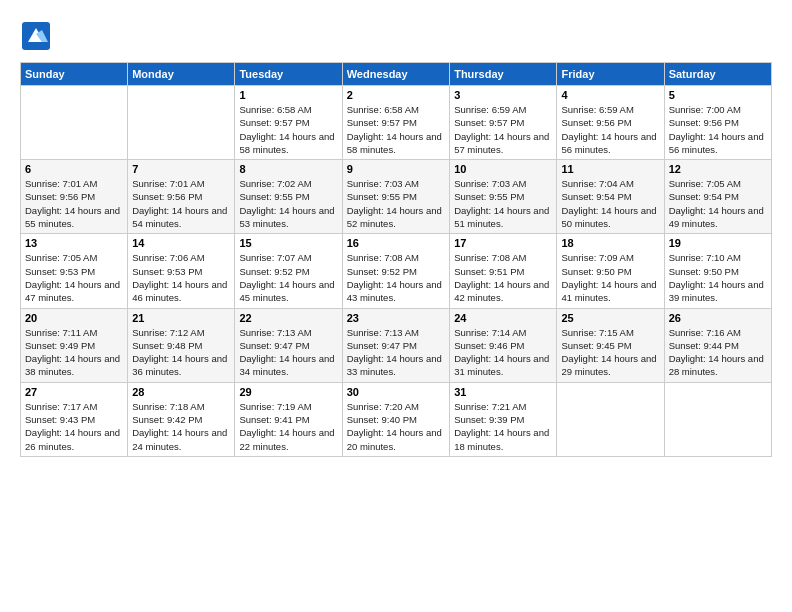 Image resolution: width=792 pixels, height=612 pixels. I want to click on calendar-header-wednesday: Wednesday, so click(396, 74).